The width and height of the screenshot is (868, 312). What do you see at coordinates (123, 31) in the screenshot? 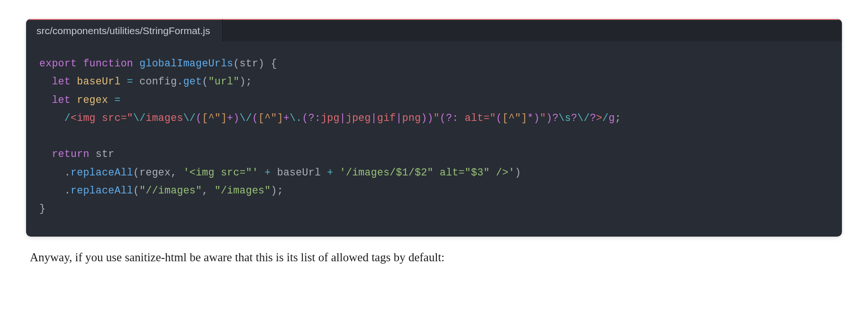
I see `file-tab-label: src/components/utilities/StringFormat.js` at bounding box center [123, 31].